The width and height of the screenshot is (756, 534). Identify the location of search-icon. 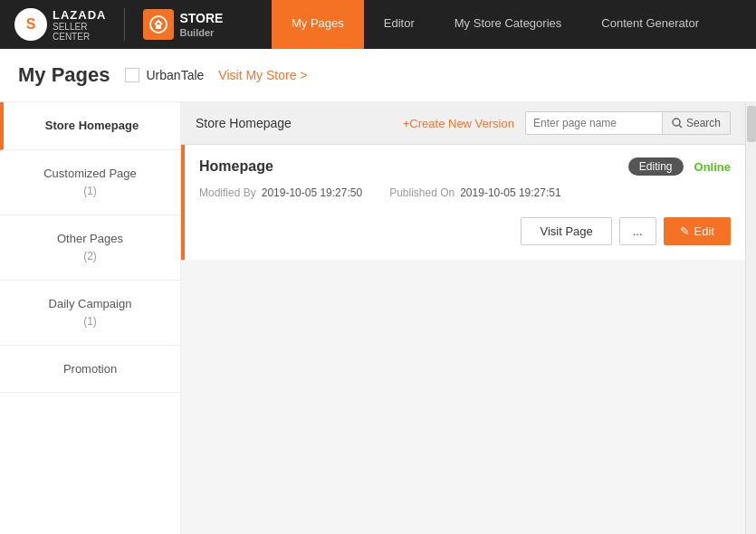
(677, 123).